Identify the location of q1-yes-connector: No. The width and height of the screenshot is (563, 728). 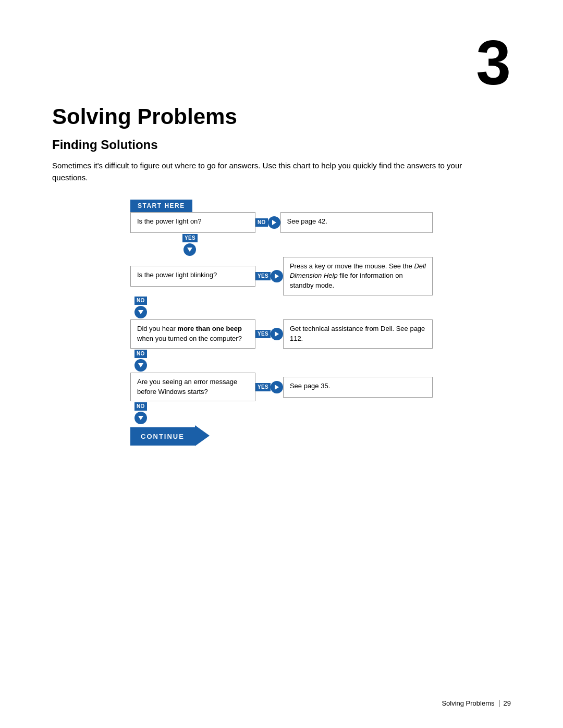
(268, 223).